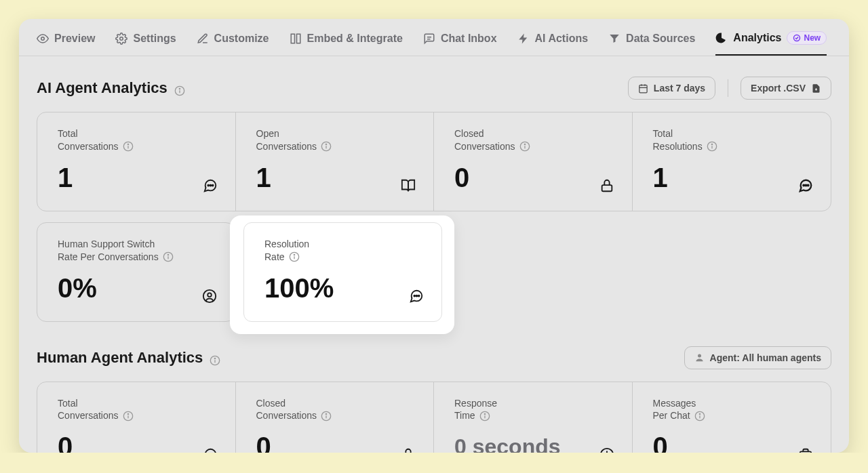  What do you see at coordinates (553, 42) in the screenshot?
I see `tab-ai-actions: AI Actions` at bounding box center [553, 42].